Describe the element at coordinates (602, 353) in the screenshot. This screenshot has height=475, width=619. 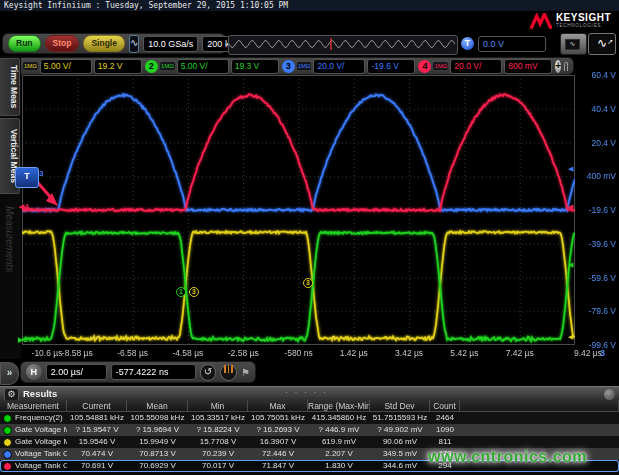
I see `time-axis-channel-index: 3` at that location.